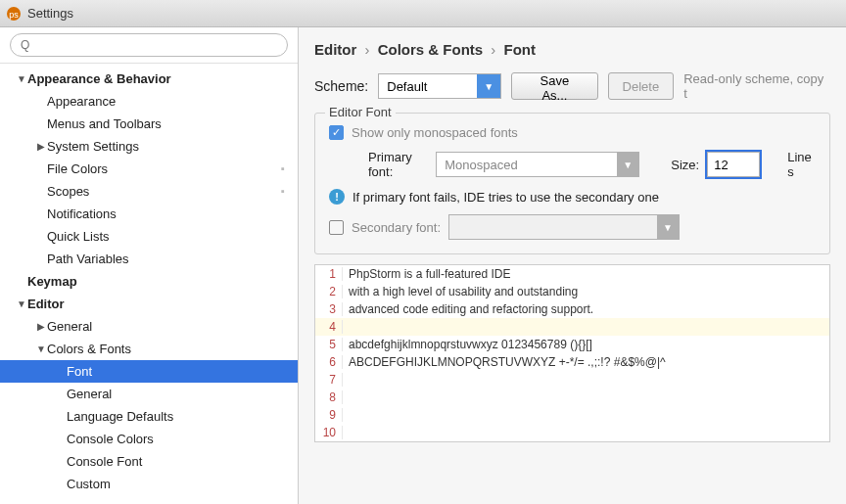  Describe the element at coordinates (538, 164) in the screenshot. I see `primary-font-combo: ▼` at that location.